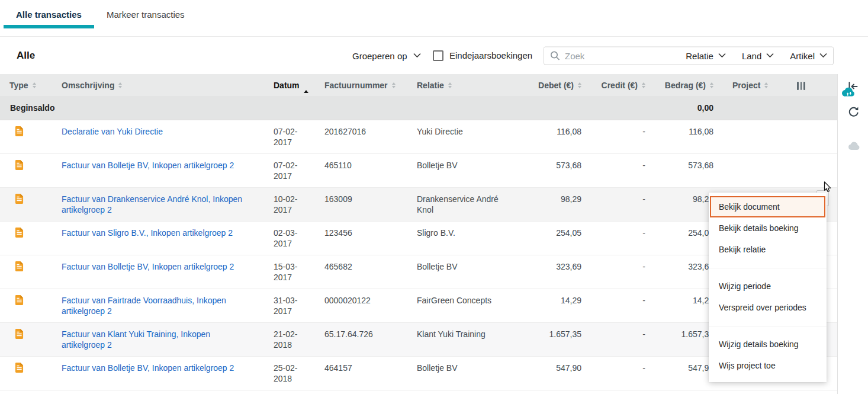 The width and height of the screenshot is (868, 394). Describe the element at coordinates (853, 112) in the screenshot. I see `redo-button` at that location.